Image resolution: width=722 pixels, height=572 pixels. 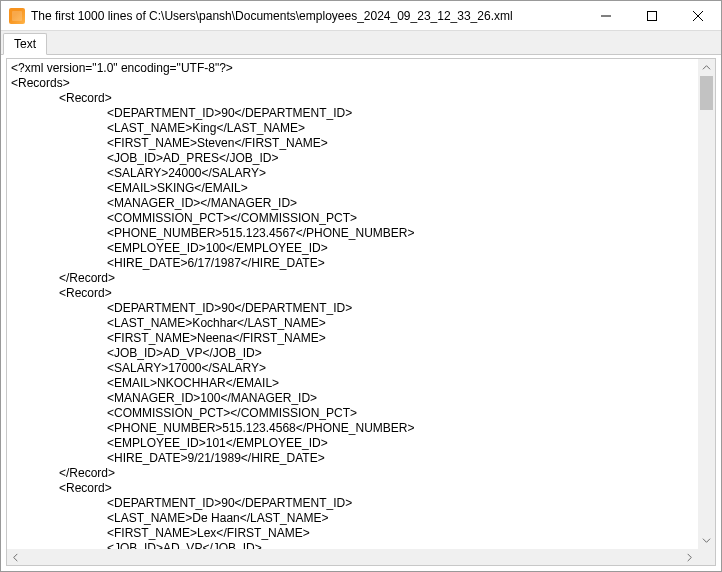 I want to click on scrollbar-thumb, so click(x=706, y=93).